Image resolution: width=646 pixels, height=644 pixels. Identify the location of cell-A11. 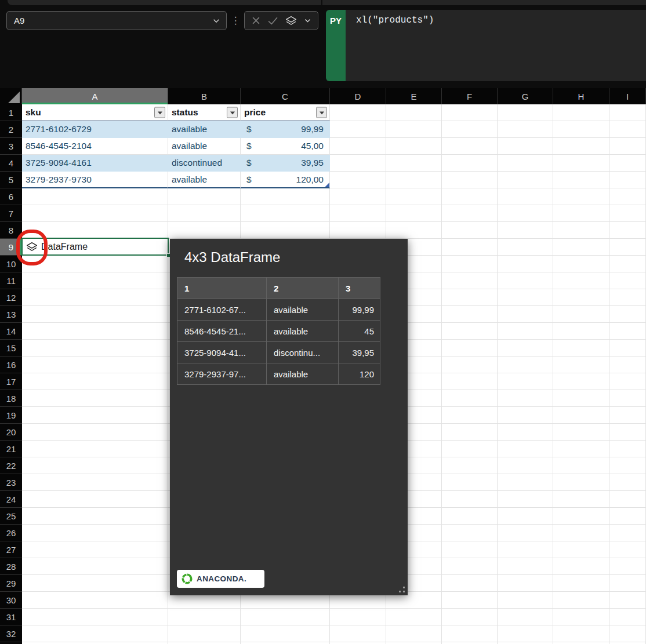
(95, 281).